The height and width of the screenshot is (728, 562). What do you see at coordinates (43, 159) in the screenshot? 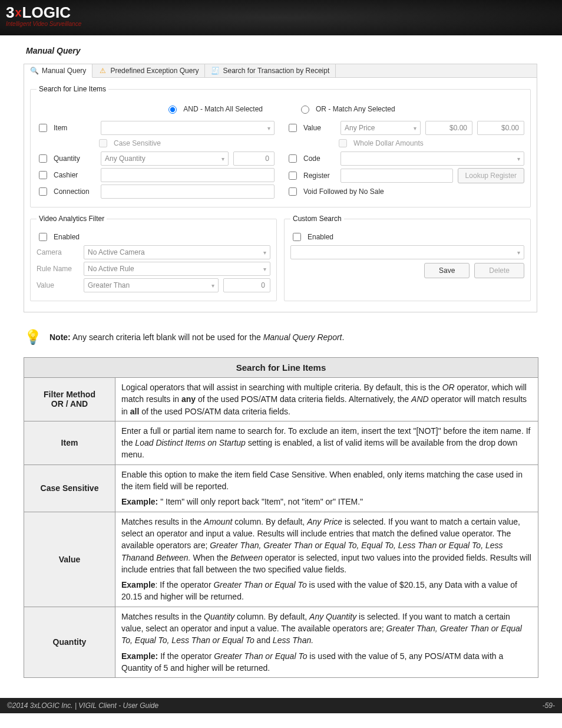
I see `chk-quantity` at bounding box center [43, 159].